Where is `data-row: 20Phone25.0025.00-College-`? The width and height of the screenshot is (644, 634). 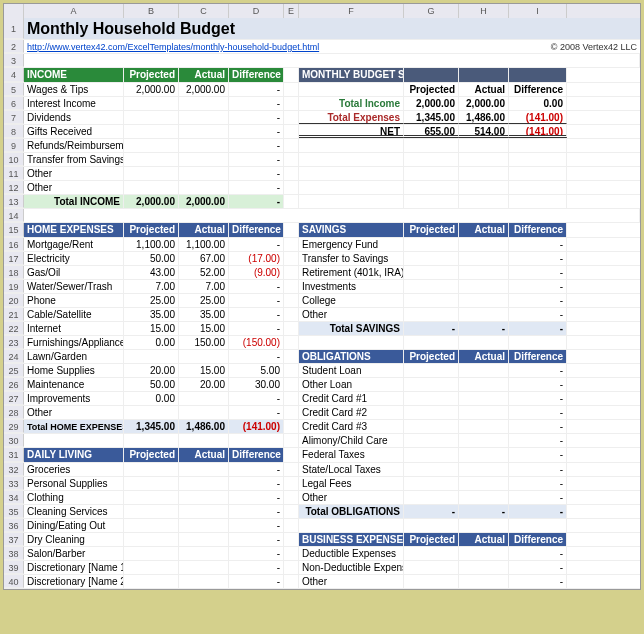
data-row: 20Phone25.0025.00-College- is located at coordinates (322, 301).